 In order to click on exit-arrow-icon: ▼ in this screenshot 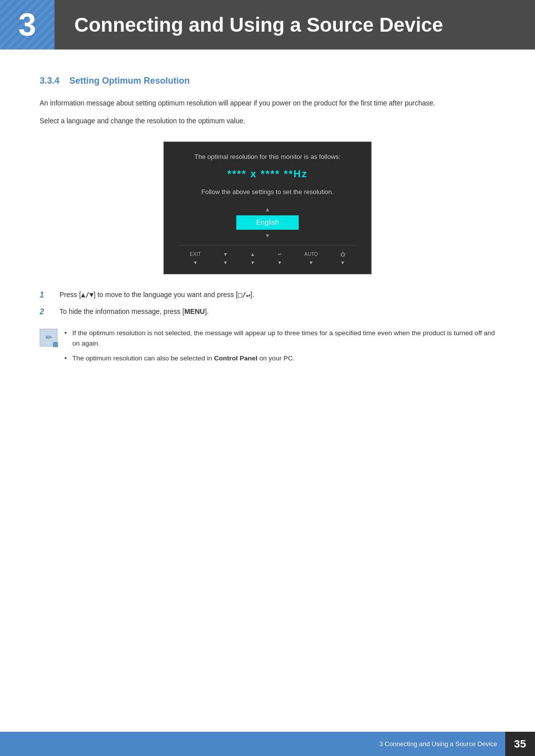, I will do `click(196, 262)`.